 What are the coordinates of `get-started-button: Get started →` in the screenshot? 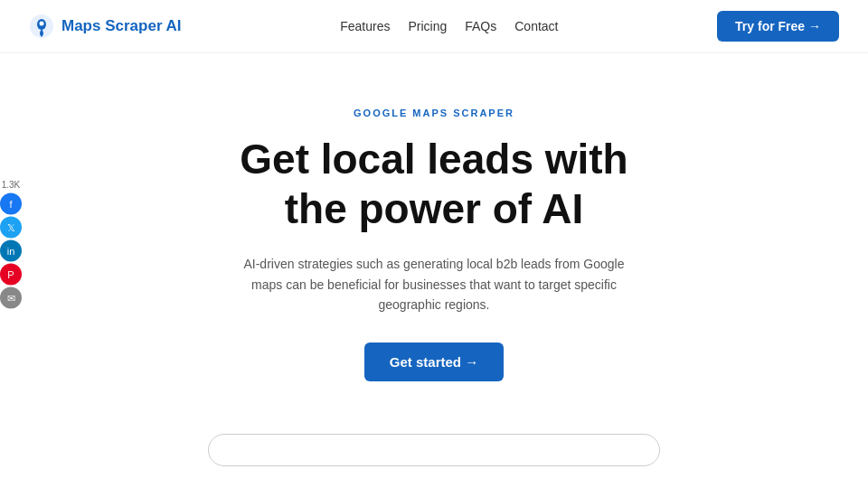 It's located at (434, 361).